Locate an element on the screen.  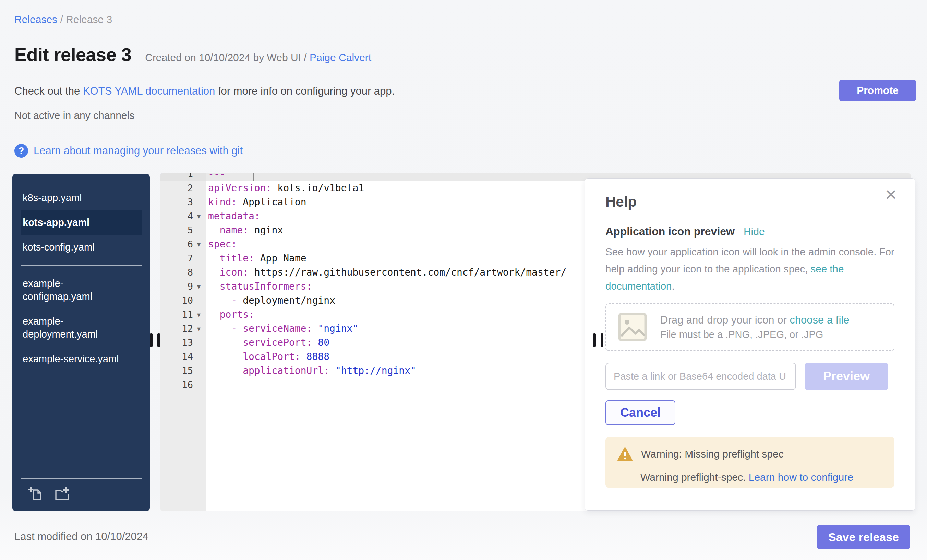
gutter-line-8: 8 is located at coordinates (183, 272).